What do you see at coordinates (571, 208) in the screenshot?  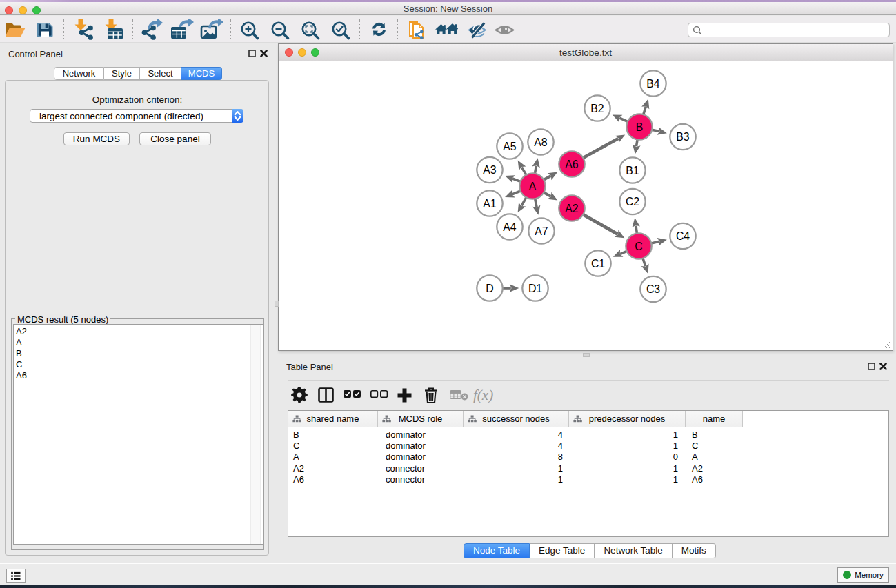 I see `svg-text: A2` at bounding box center [571, 208].